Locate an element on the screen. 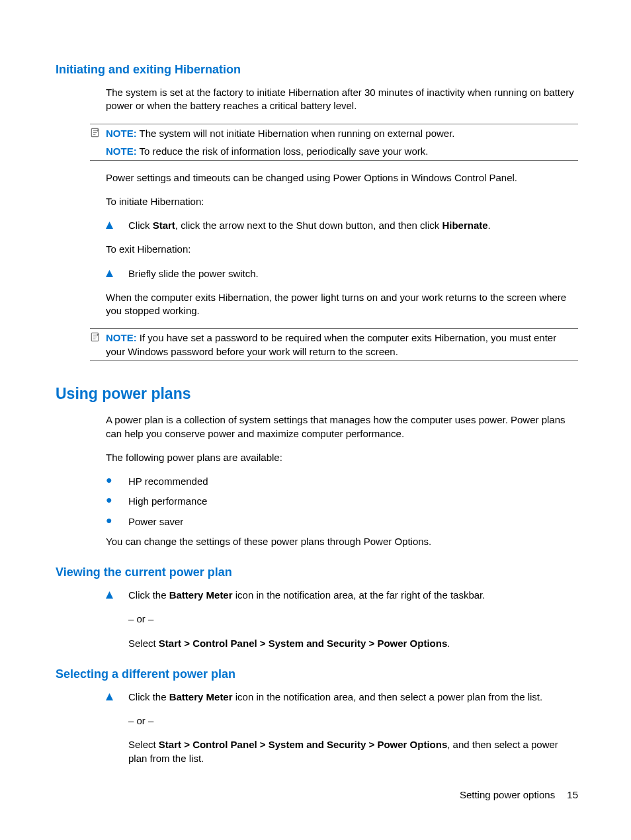  heading-power-plans: Using power plans is located at coordinates (317, 394).